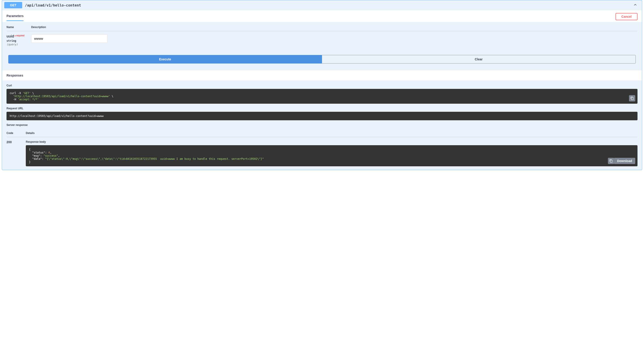 The image size is (644, 351). What do you see at coordinates (322, 41) in the screenshot?
I see `param-row: uuid*required string (query)` at bounding box center [322, 41].